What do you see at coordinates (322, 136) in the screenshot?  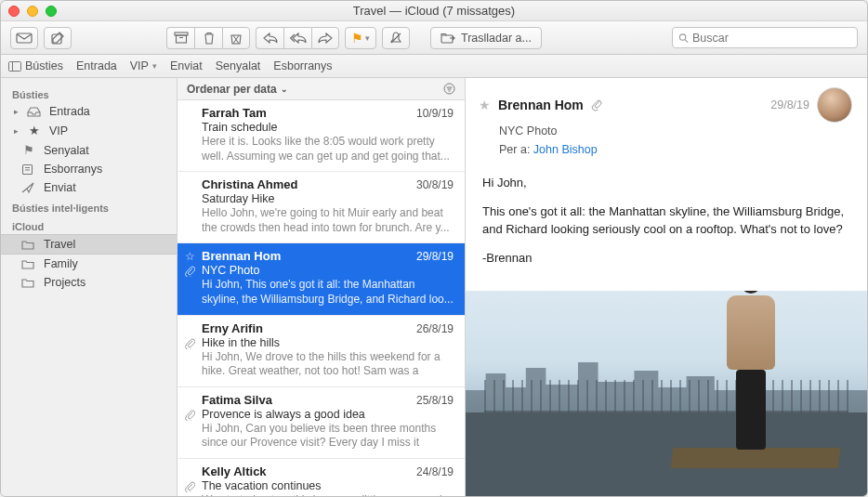 I see `message-row: Farrah Tam10/9/19Train scheduleHere it i…` at bounding box center [322, 136].